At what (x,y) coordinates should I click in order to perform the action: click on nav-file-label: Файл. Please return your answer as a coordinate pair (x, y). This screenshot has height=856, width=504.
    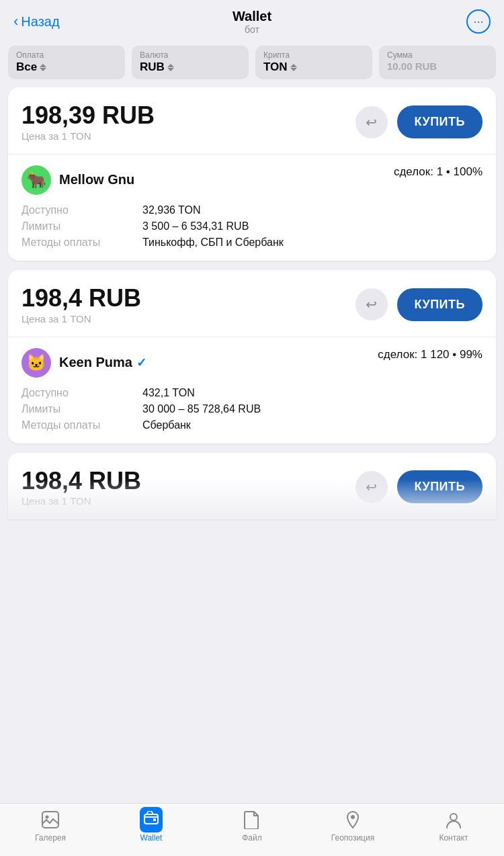
    Looking at the image, I should click on (252, 838).